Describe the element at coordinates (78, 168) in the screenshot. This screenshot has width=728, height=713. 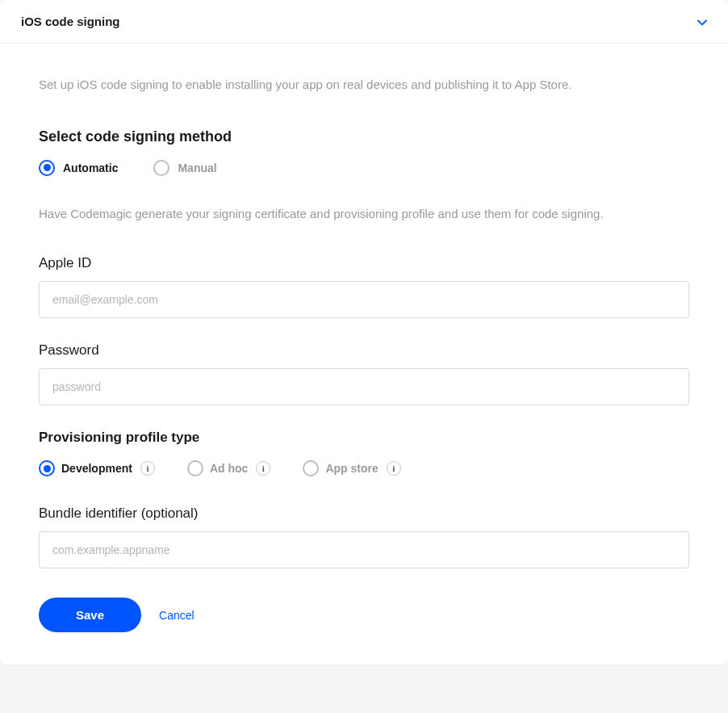
I see `radio-automatic: Automatic` at that location.